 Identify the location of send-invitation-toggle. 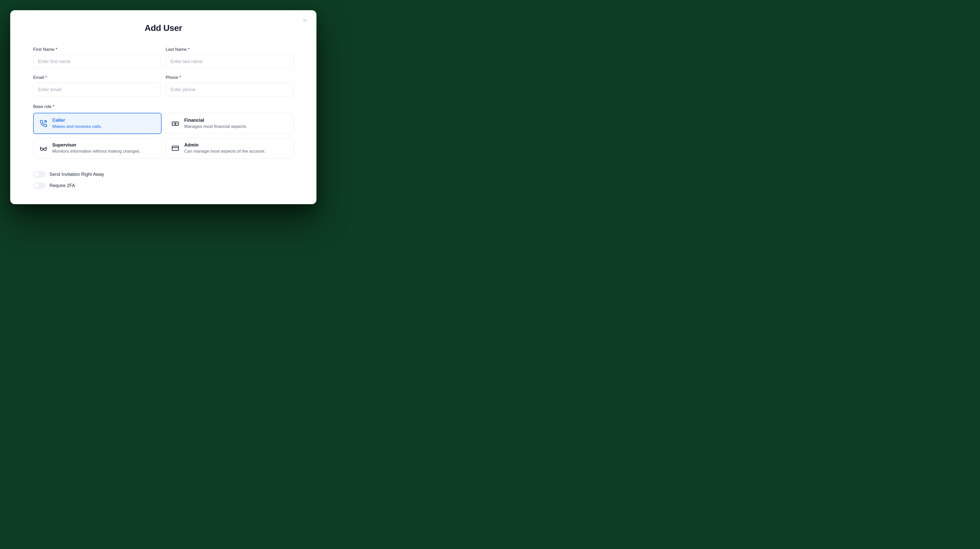
(39, 174).